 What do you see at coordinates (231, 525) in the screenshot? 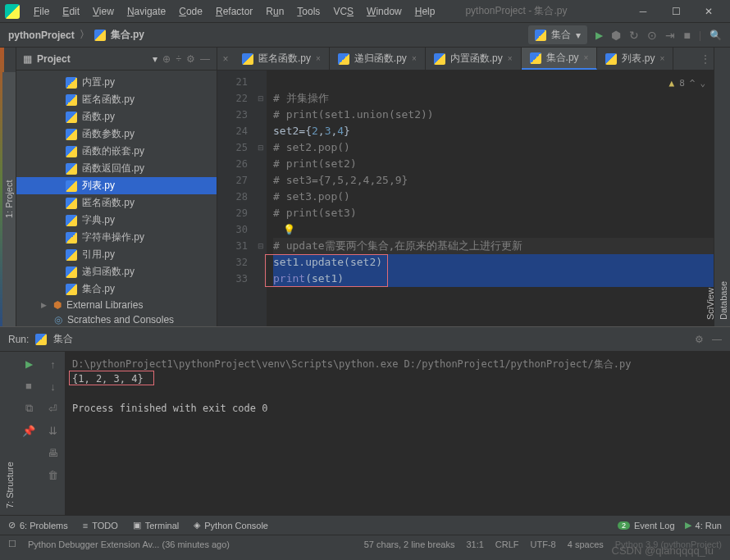
I see `python-console-tab: ◈ Python Console` at bounding box center [231, 525].